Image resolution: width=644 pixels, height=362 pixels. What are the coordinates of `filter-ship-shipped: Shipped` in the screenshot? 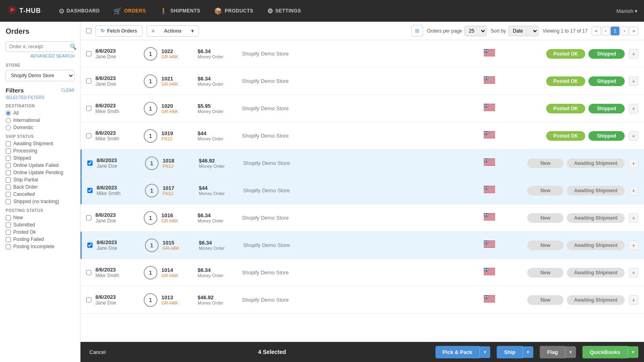 It's located at (40, 158).